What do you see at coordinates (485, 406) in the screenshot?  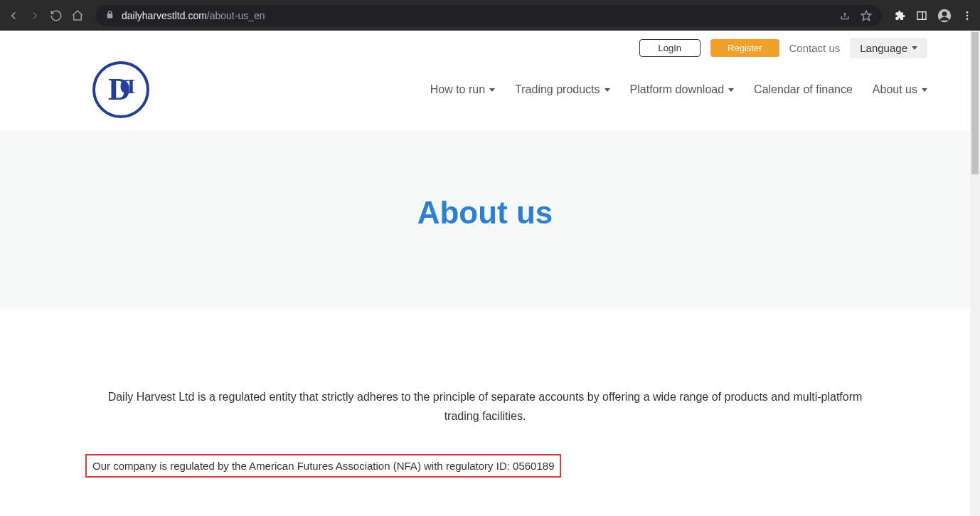 I see `intro-paragraph: Daily Harvest Ltd is a regulated entity …` at bounding box center [485, 406].